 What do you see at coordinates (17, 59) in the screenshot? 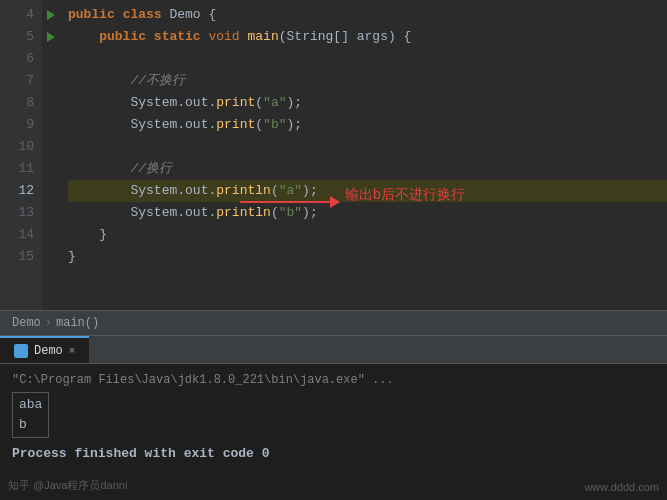
I see `line-num-6: 6` at bounding box center [17, 59].